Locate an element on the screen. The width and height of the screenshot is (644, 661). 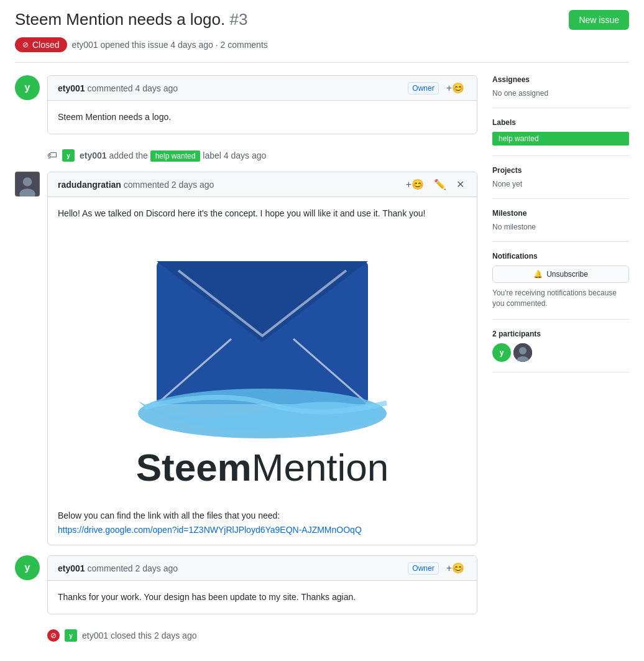
avatar-radudangratian is located at coordinates (27, 184).